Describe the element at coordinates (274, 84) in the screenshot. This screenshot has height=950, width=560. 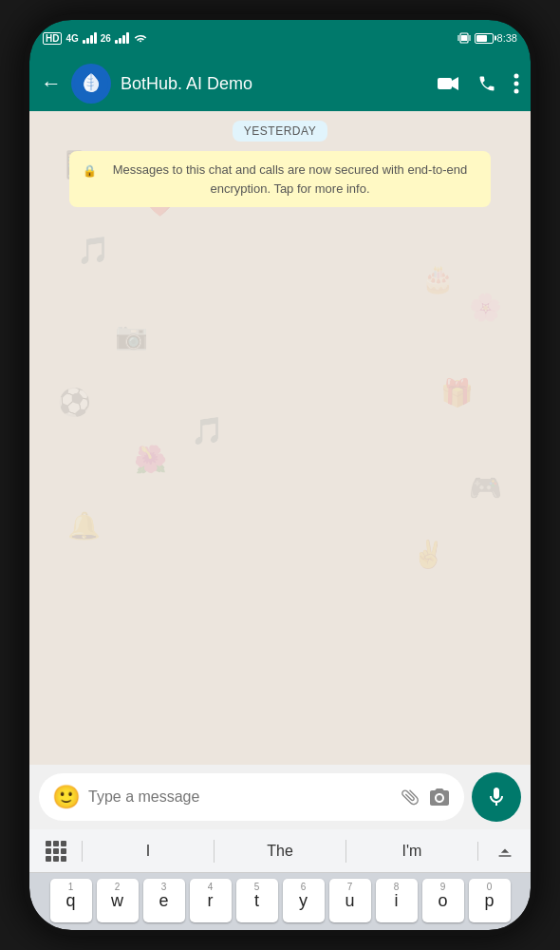
I see `contact-name: BotHub. AI Demo` at that location.